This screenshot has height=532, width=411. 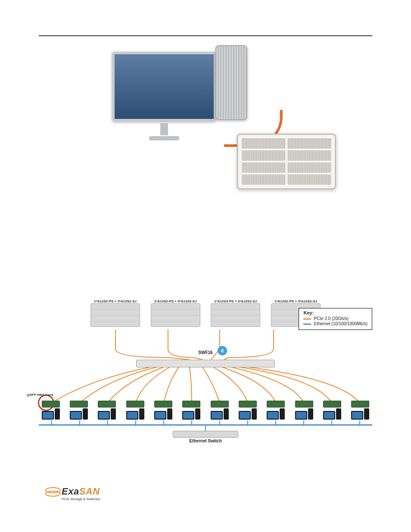 I want to click on monitor, so click(x=164, y=87).